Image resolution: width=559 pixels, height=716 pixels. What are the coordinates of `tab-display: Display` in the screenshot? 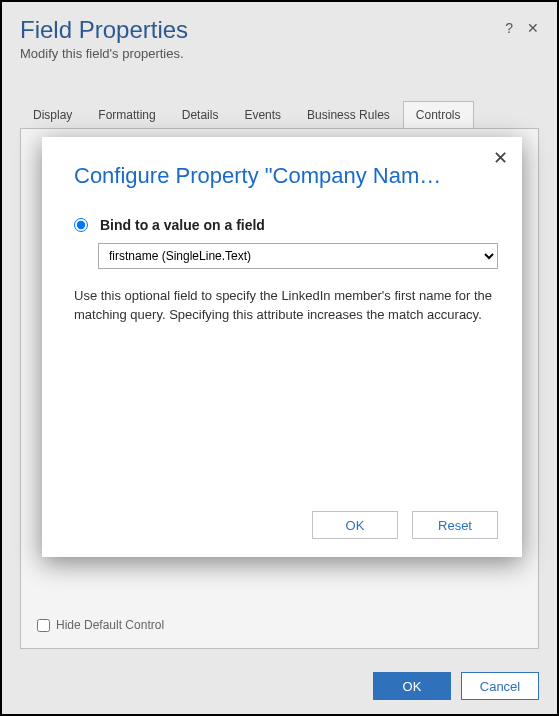 It's located at (52, 114).